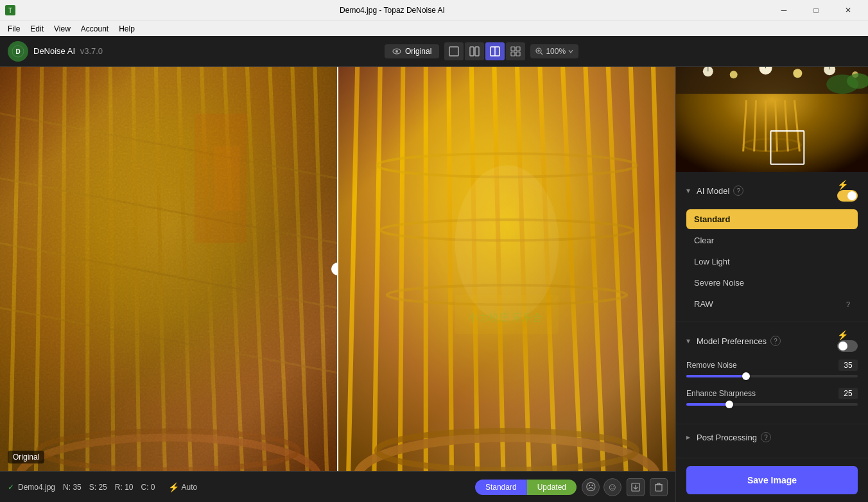  Describe the element at coordinates (847, 196) in the screenshot. I see `ai-model-toggle` at that location.